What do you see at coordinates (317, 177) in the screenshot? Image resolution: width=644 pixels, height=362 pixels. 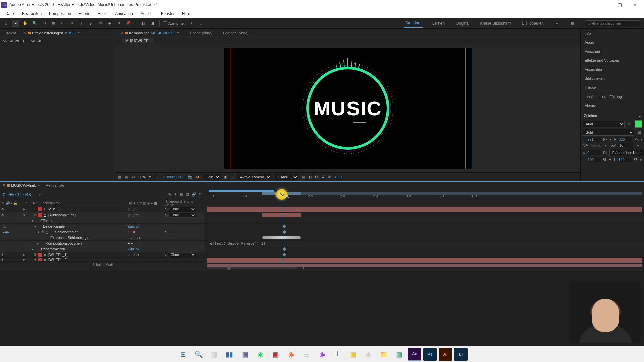 I see `viewer-btn-10: ⊡` at bounding box center [317, 177].